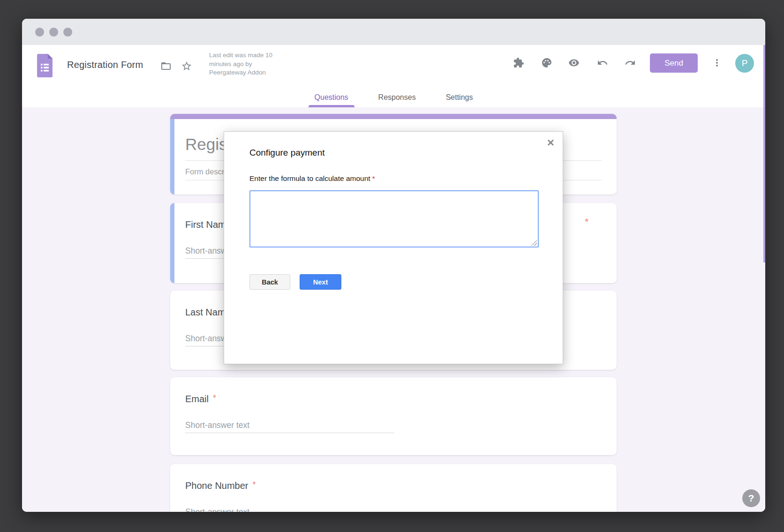 Image resolution: width=784 pixels, height=532 pixels. Describe the element at coordinates (248, 64) in the screenshot. I see `last-edit-note: Last edit was made 10 minutes ago by Pee…` at that location.